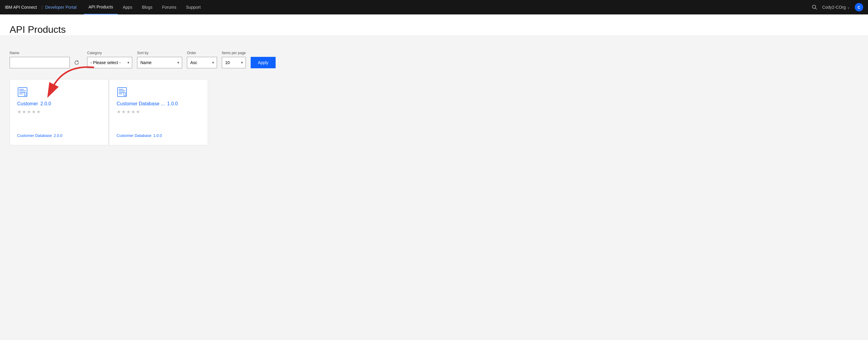  I want to click on star-2: ★, so click(24, 112).